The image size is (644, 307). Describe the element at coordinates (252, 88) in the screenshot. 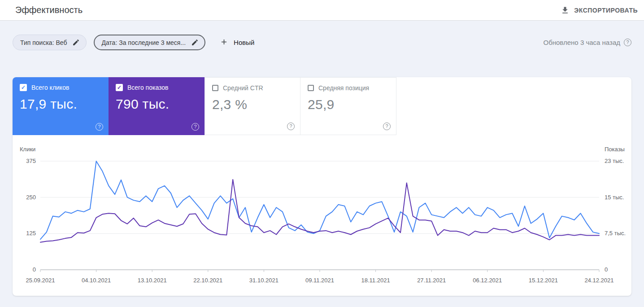

I see `metric-tile-header: Средний CTR` at that location.